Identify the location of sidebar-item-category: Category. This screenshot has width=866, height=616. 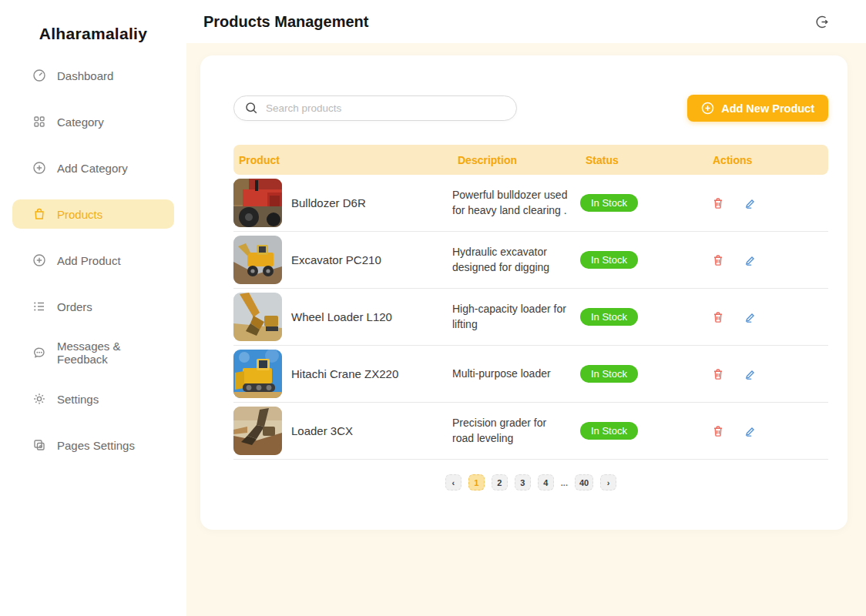
(93, 122).